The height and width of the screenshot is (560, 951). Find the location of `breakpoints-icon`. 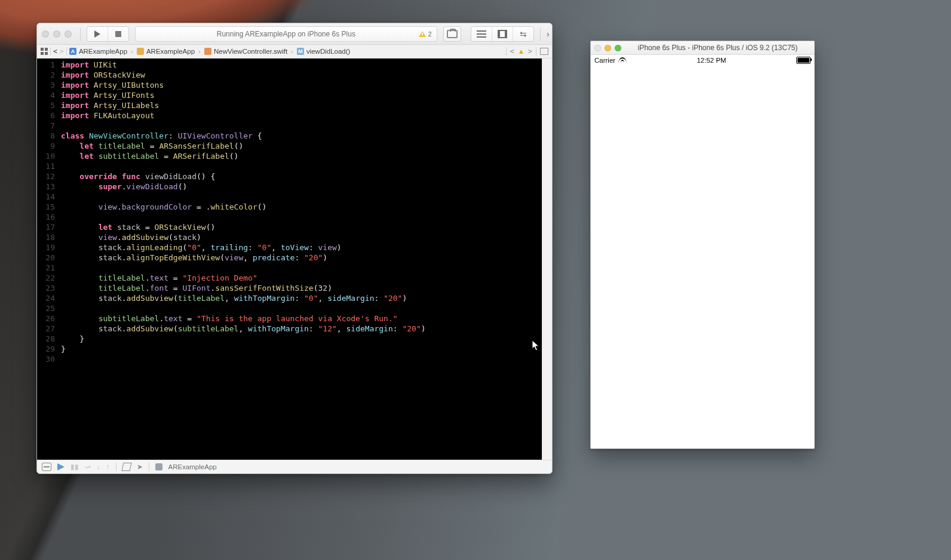

breakpoints-icon is located at coordinates (61, 467).